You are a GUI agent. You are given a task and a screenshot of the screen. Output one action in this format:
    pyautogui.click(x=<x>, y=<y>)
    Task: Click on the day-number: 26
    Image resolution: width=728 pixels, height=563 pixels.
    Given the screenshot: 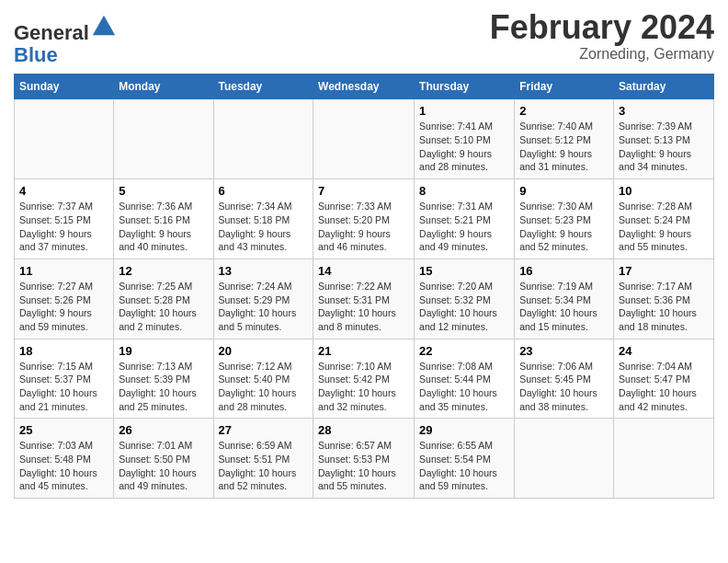 What is the action you would take?
    pyautogui.click(x=164, y=431)
    